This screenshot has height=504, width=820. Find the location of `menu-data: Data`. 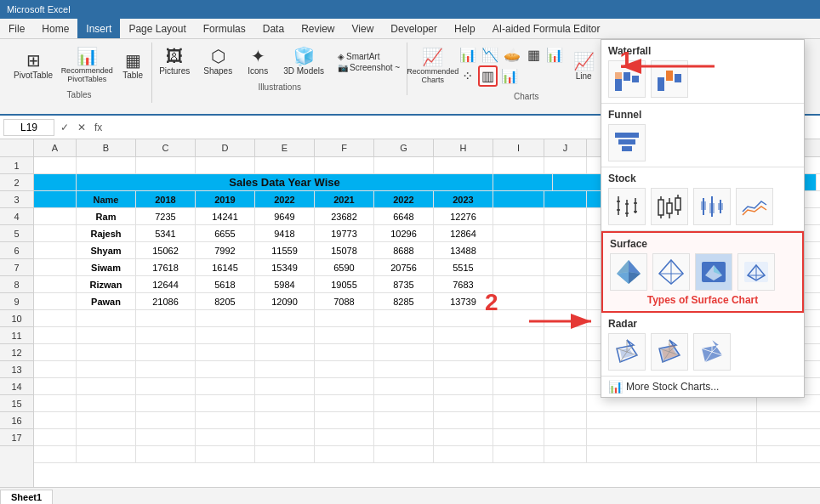

menu-data: Data is located at coordinates (274, 29).